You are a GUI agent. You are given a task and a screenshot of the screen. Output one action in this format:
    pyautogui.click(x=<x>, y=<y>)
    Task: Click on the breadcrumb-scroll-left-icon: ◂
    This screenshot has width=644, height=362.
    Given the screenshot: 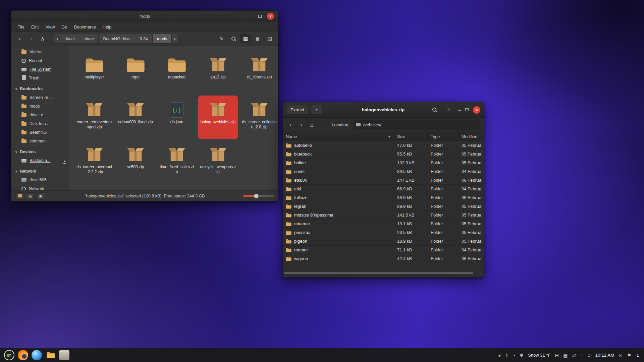 What is the action you would take?
    pyautogui.click(x=57, y=39)
    